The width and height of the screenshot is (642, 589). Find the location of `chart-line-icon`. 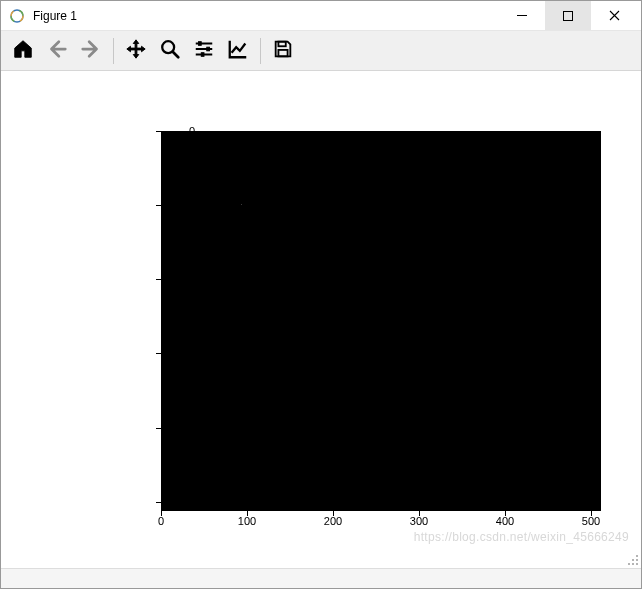

chart-line-icon is located at coordinates (238, 50).